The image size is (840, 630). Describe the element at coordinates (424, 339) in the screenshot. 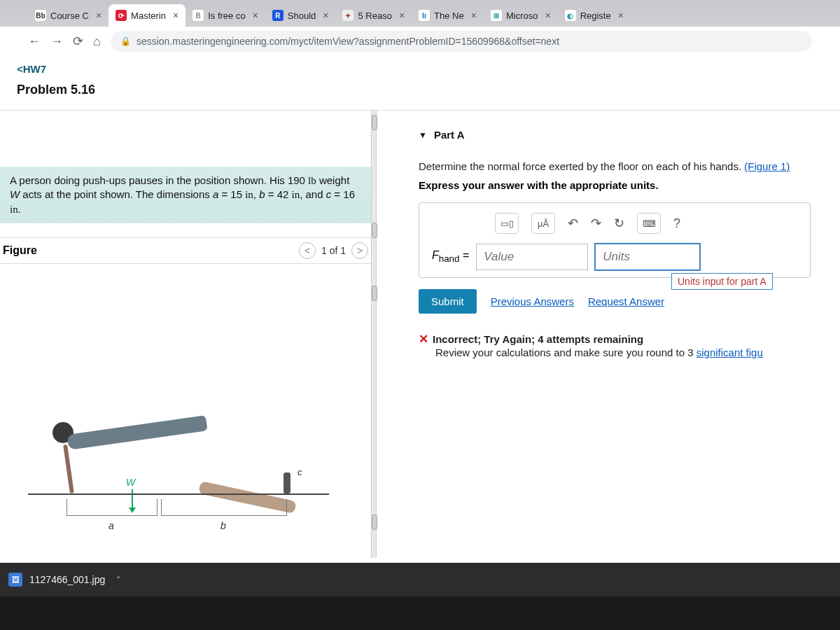

I see `incorrect-icon: ✕` at that location.